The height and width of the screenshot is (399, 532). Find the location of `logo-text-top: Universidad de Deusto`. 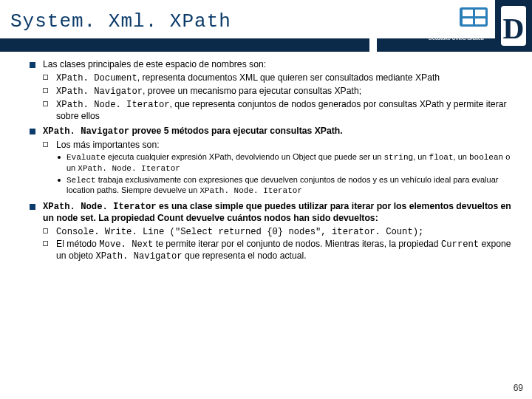

logo-text-top: Universidad de Deusto is located at coordinates (457, 33).